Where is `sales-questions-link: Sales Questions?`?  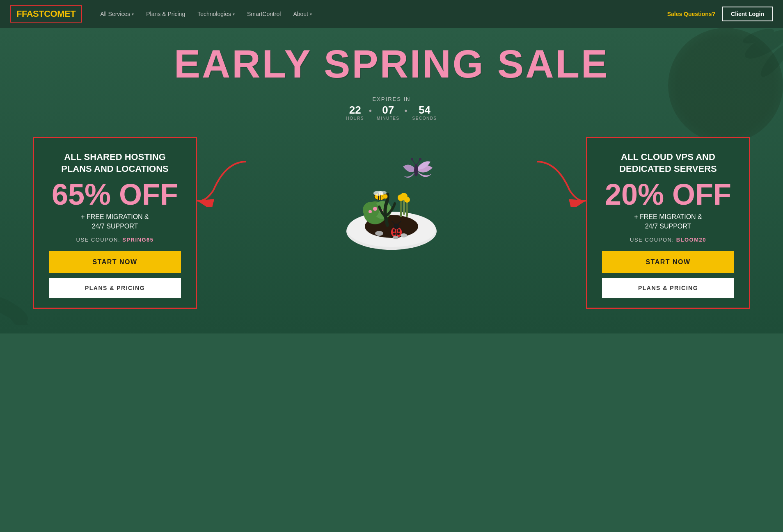 sales-questions-link: Sales Questions? is located at coordinates (691, 14).